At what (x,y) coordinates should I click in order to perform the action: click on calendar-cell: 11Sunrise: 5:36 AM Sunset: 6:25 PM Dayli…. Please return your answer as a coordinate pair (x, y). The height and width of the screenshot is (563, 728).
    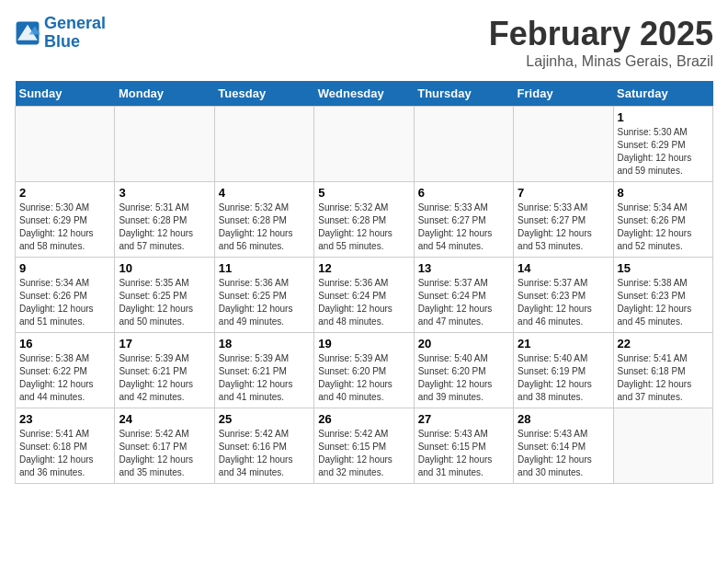
    Looking at the image, I should click on (264, 295).